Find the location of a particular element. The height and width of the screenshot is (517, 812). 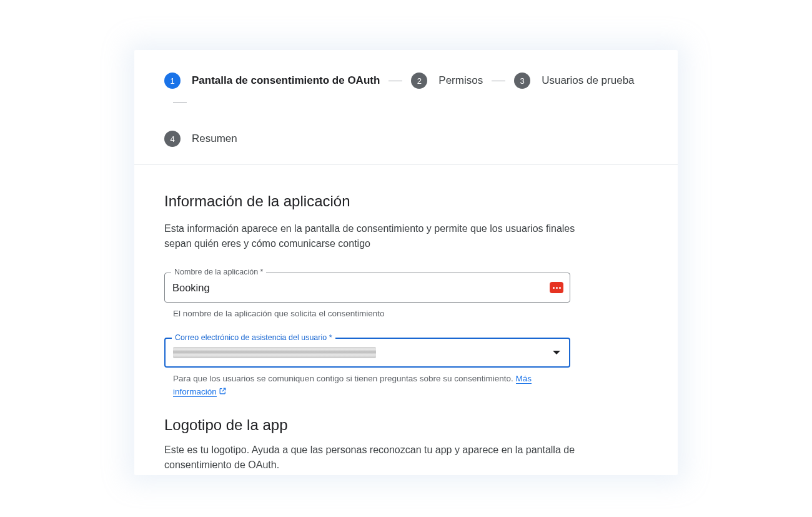

step-scopes: 2 Permisos is located at coordinates (447, 81).